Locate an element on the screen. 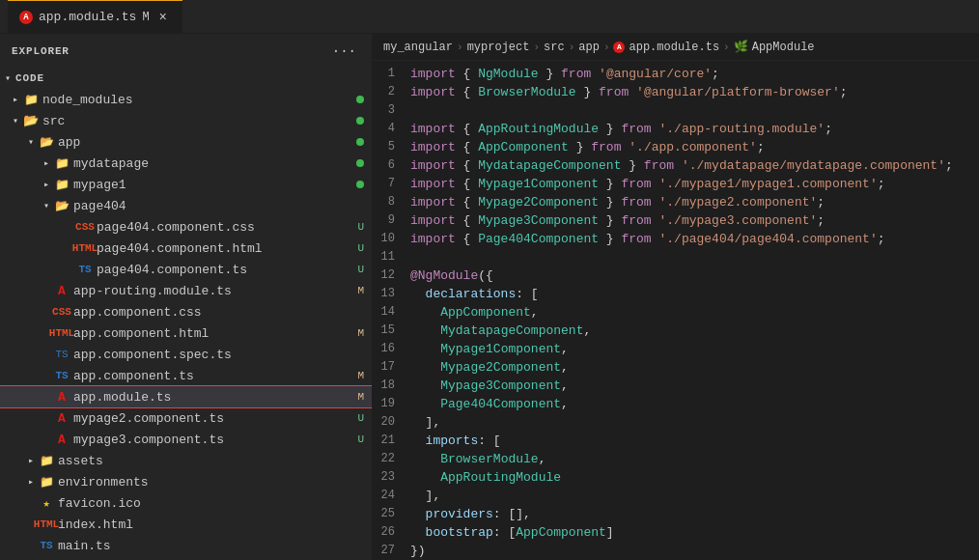 The width and height of the screenshot is (979, 560). list-item: TS page404.component.ts U is located at coordinates (185, 269).